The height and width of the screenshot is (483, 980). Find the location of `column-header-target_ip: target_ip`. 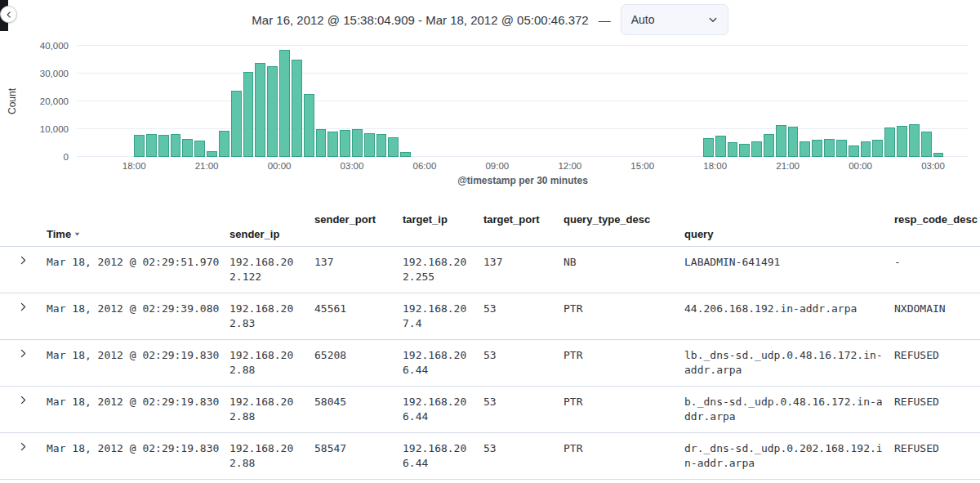

column-header-target_ip: target_ip is located at coordinates (443, 226).